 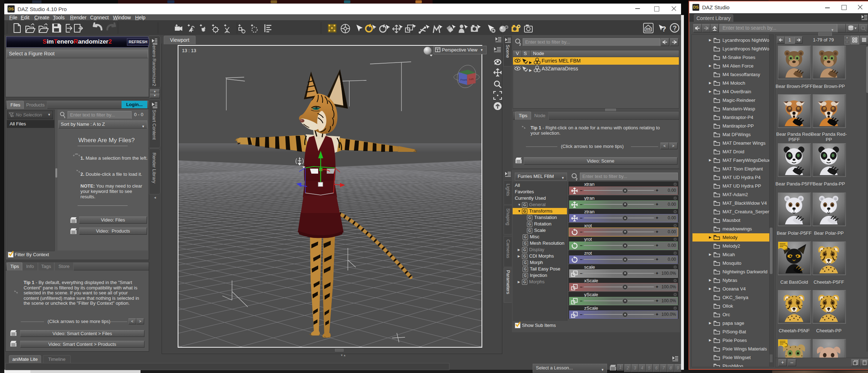 What do you see at coordinates (189, 51) in the screenshot?
I see `svg-text: 13 : 13` at bounding box center [189, 51].